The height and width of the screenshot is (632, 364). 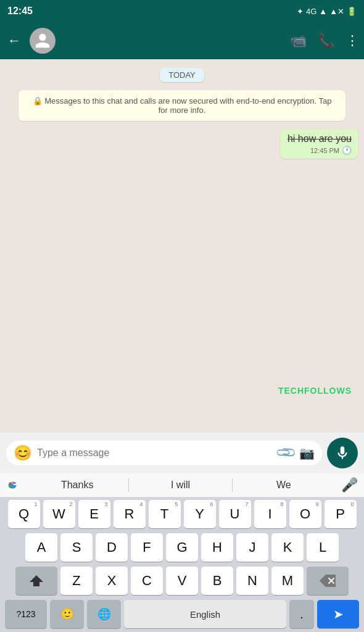 I want to click on key-x: X, so click(x=112, y=581).